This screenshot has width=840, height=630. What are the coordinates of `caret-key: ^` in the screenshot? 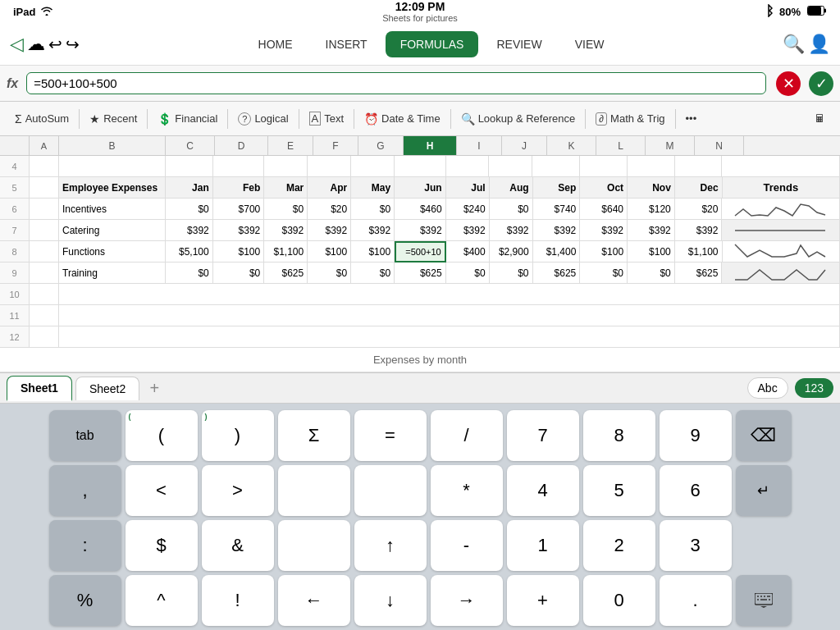 It's located at (162, 600).